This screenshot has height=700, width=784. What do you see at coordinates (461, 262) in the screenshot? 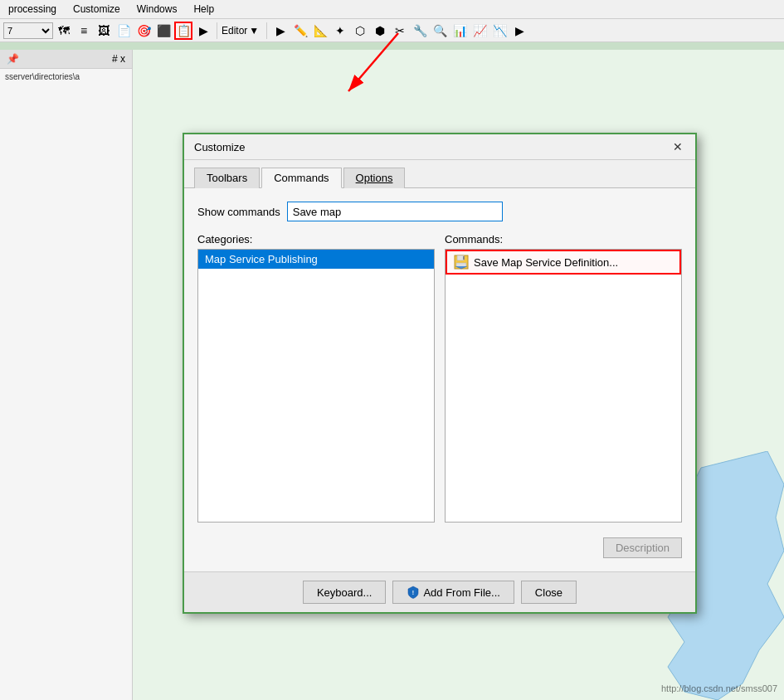
I see `save-map-service-icon` at bounding box center [461, 262].